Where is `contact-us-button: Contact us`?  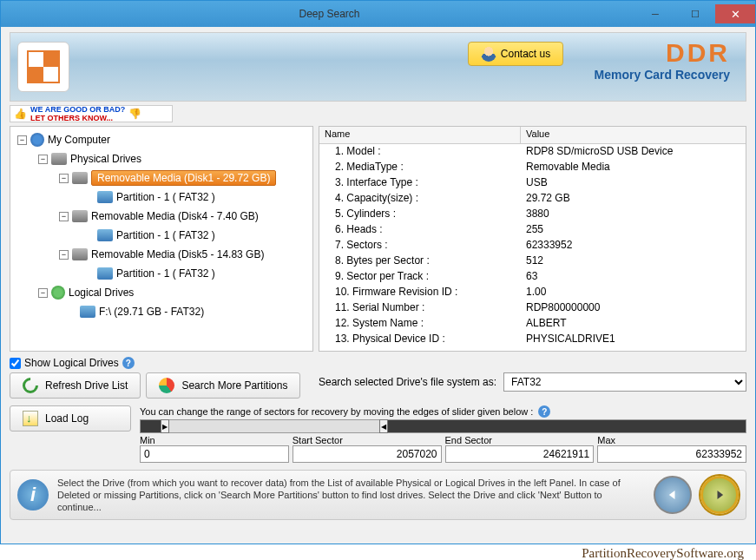
contact-us-button: Contact us is located at coordinates (516, 54).